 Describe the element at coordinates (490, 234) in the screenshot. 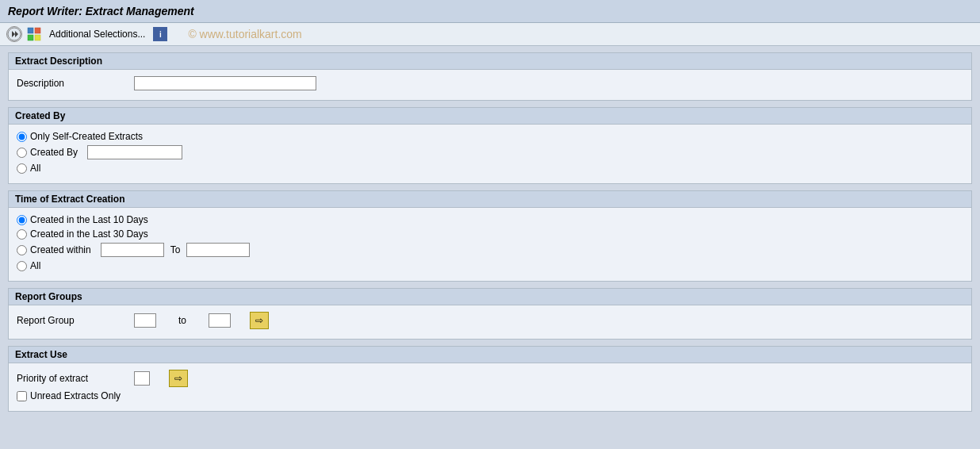

I see `last-30-days-row: Created in the Last 30 Days` at that location.